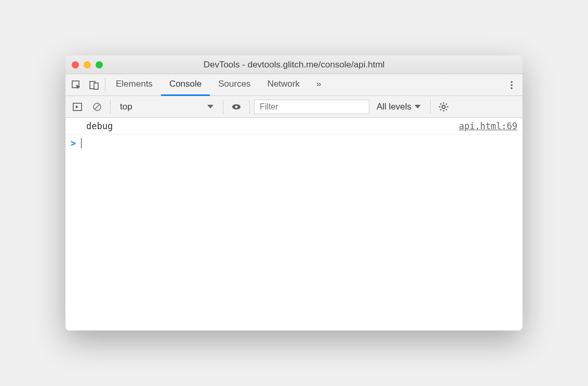 The image size is (588, 386). Describe the element at coordinates (294, 127) in the screenshot. I see `console-message-row: debug api.html:69` at that location.